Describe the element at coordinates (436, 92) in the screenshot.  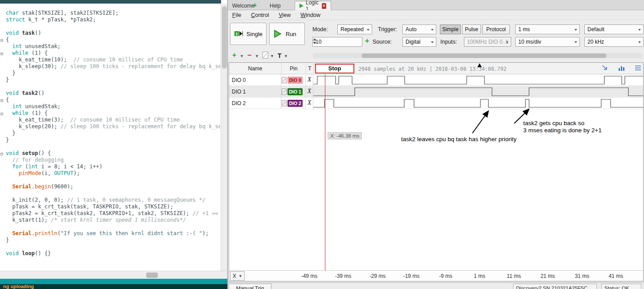
I see `channel-rows: DIO 0DIO 0XDIO 1DIO 1XDIO 2DIO 2X` at that location.